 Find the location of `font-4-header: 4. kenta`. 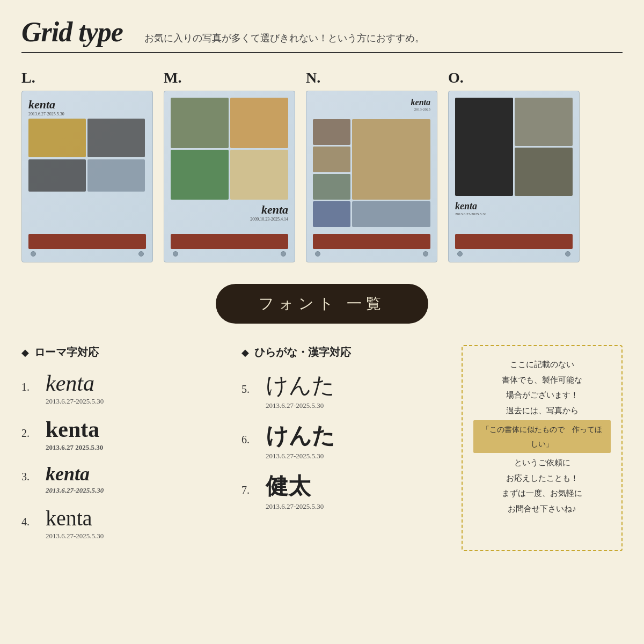

font-4-header: 4. kenta is located at coordinates (126, 518).